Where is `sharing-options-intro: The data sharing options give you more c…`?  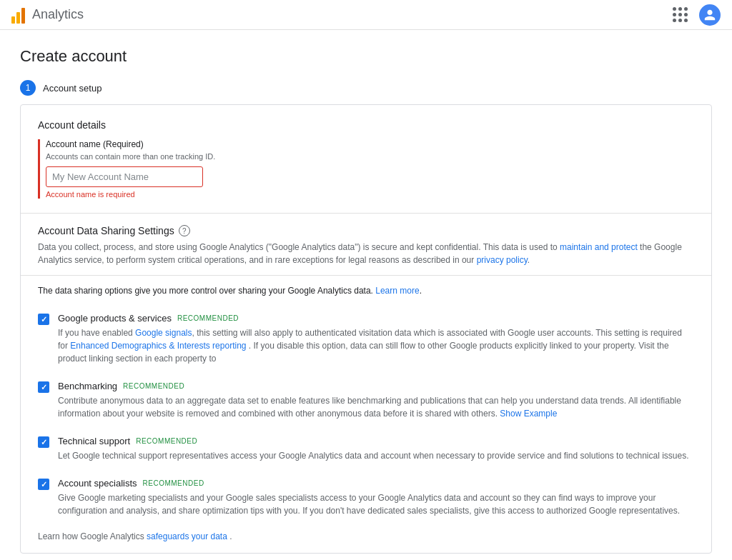 sharing-options-intro: The data sharing options give you more c… is located at coordinates (366, 291).